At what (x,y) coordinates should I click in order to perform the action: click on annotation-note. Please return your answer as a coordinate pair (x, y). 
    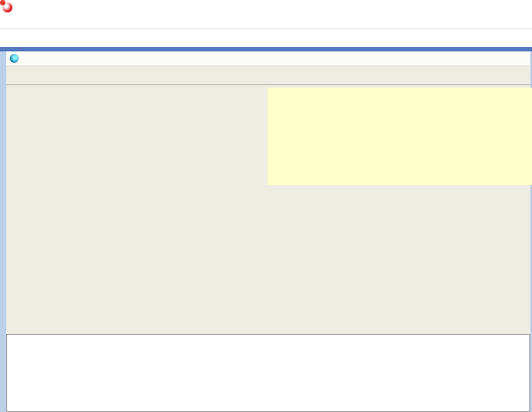
    Looking at the image, I should click on (400, 136).